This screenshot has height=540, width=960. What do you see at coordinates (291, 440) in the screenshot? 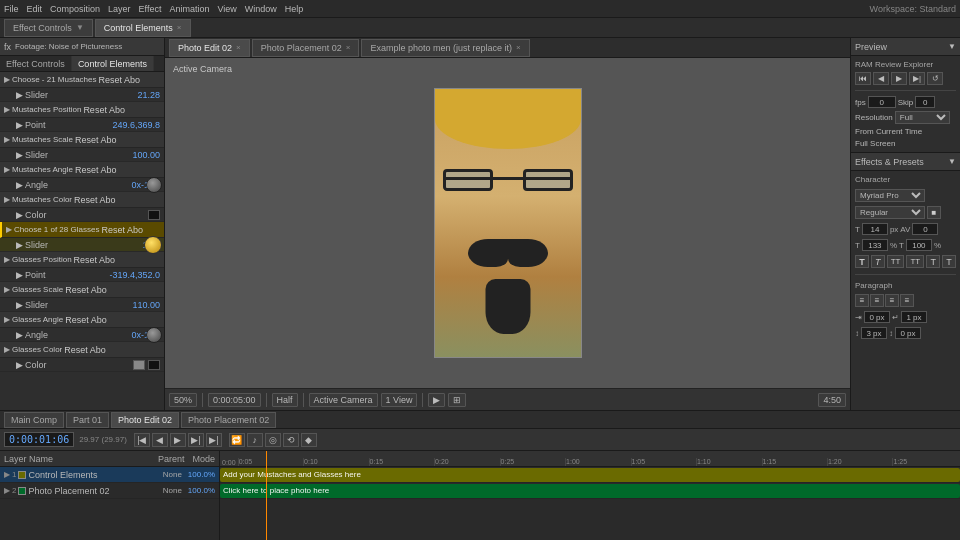
I see `tl-loop-btn: ⟲` at bounding box center [291, 440].